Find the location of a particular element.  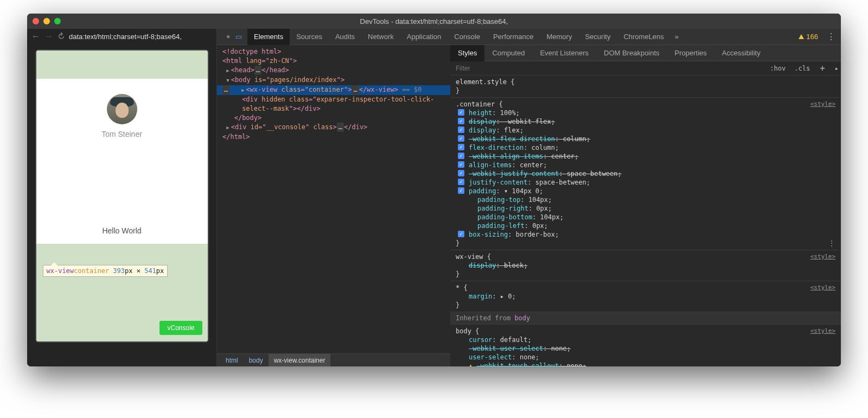

css-sub-declaration: padding-bottom: 104px; is located at coordinates (646, 217).